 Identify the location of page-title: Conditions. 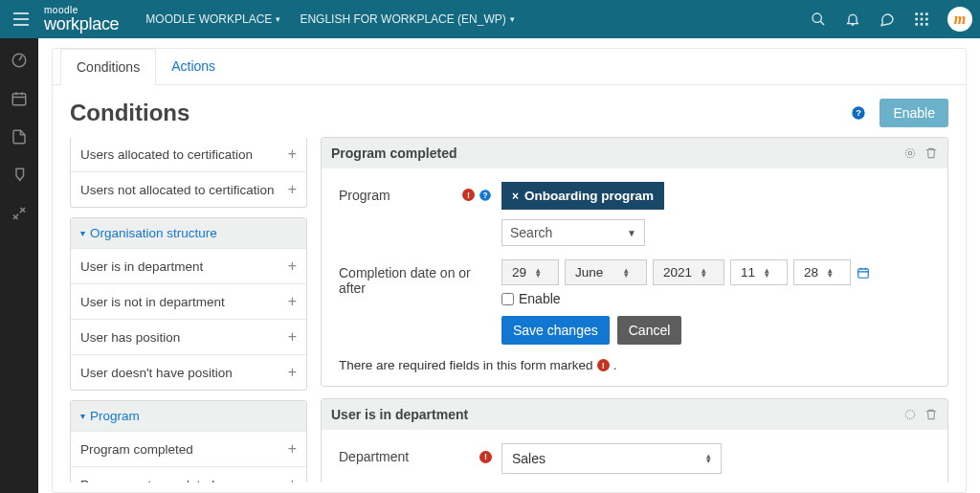
(130, 113).